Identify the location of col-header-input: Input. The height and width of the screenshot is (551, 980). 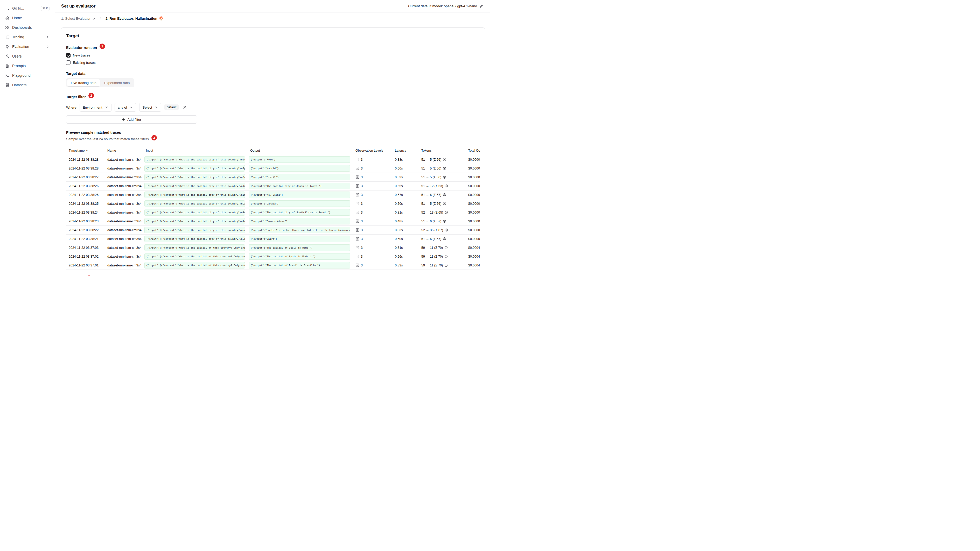
(196, 151).